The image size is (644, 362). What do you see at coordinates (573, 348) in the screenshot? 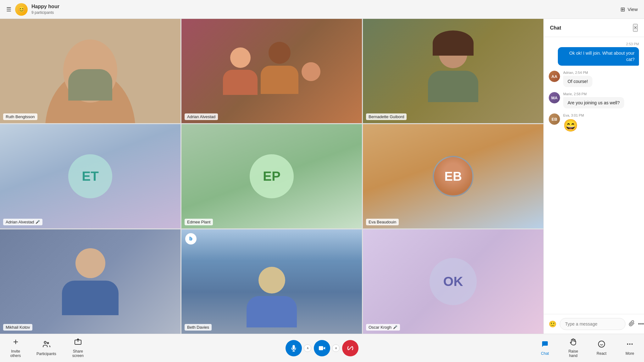
I see `raise-hand-button: Raise hand` at bounding box center [573, 348].